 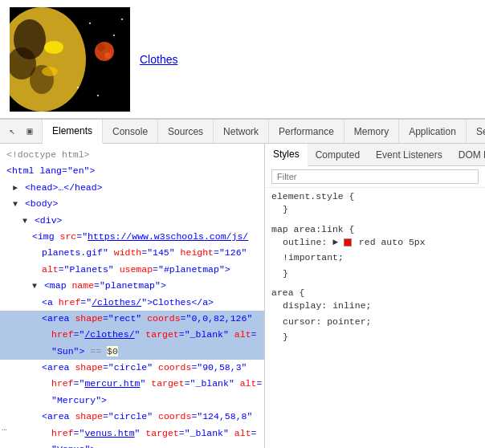 I want to click on planets-image, so click(x=70, y=59).